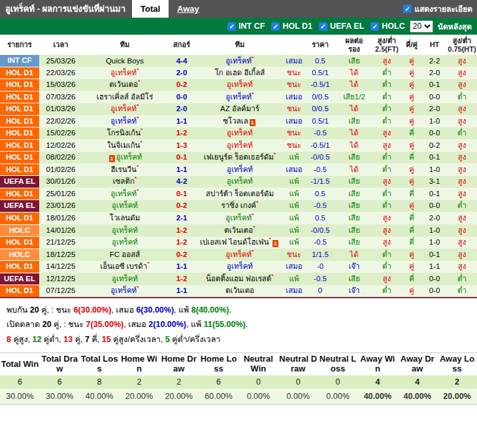  Describe the element at coordinates (238, 145) in the screenshot. I see `match-row: HOL D112/02/26ในจิเมเก้น*1-3อูเทร็คท์ชนะ…` at that location.